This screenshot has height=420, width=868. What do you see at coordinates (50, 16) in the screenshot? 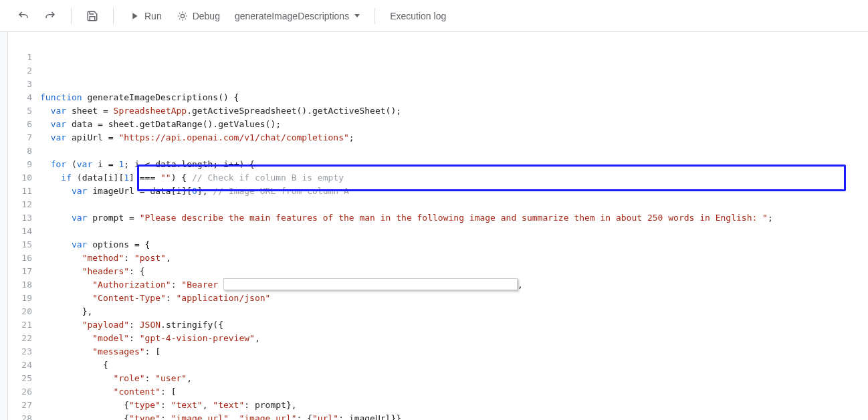
I see `redo-icon` at bounding box center [50, 16].